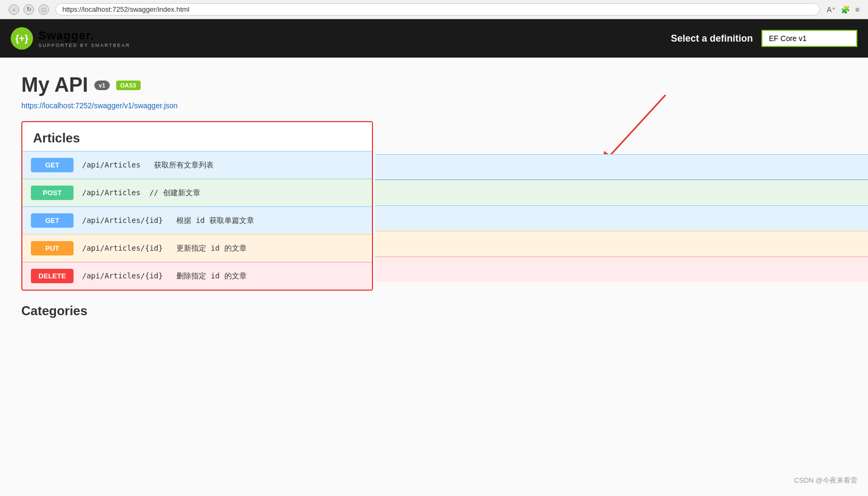  I want to click on endpoint-path-get-2: /api/Articles/{id} 根据 id 获取单篇文章, so click(168, 221).